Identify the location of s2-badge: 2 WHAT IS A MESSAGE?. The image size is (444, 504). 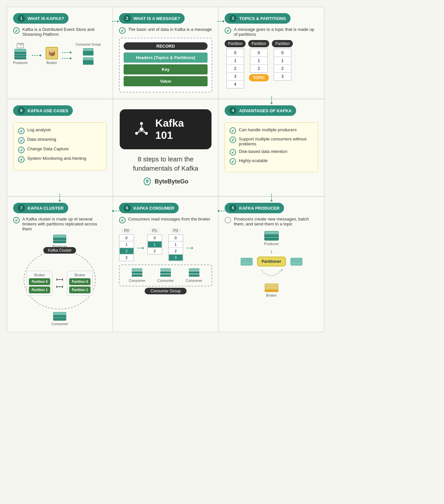
(152, 18).